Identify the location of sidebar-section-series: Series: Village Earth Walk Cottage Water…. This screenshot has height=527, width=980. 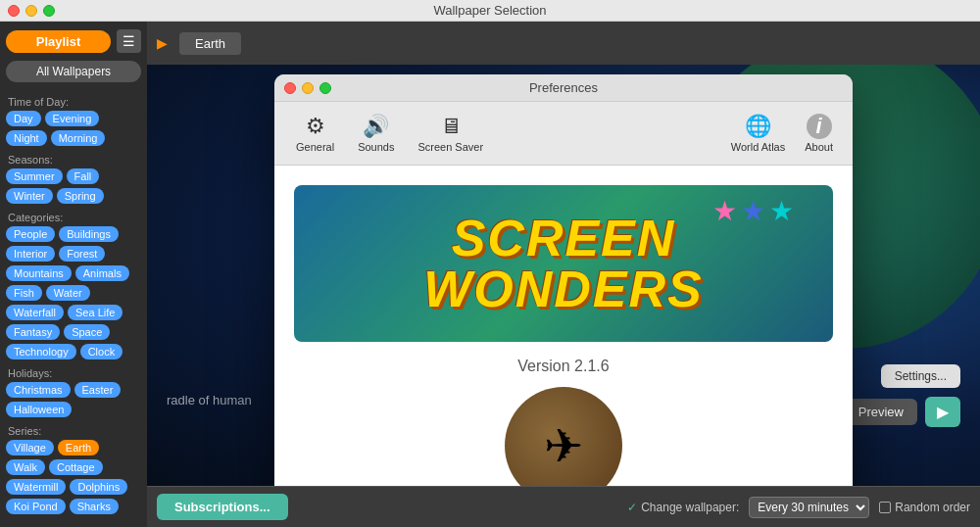
(74, 468).